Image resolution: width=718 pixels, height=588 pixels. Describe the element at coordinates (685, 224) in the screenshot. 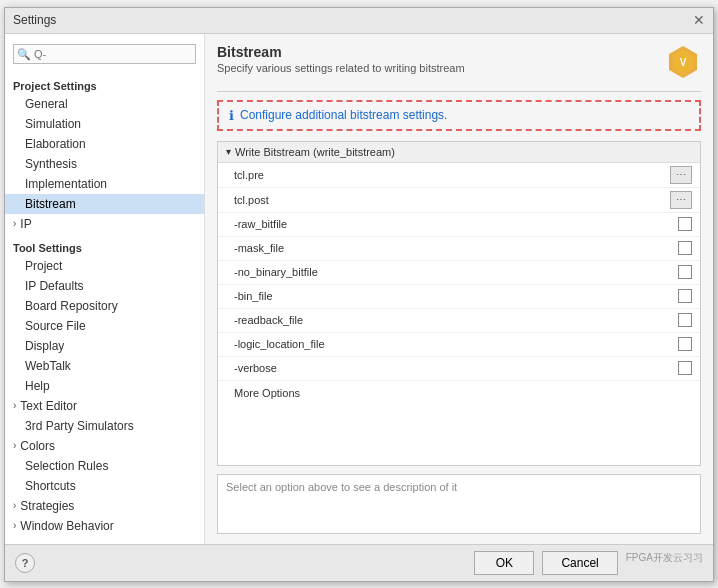

I see `checkbox-raw-bitfile` at that location.